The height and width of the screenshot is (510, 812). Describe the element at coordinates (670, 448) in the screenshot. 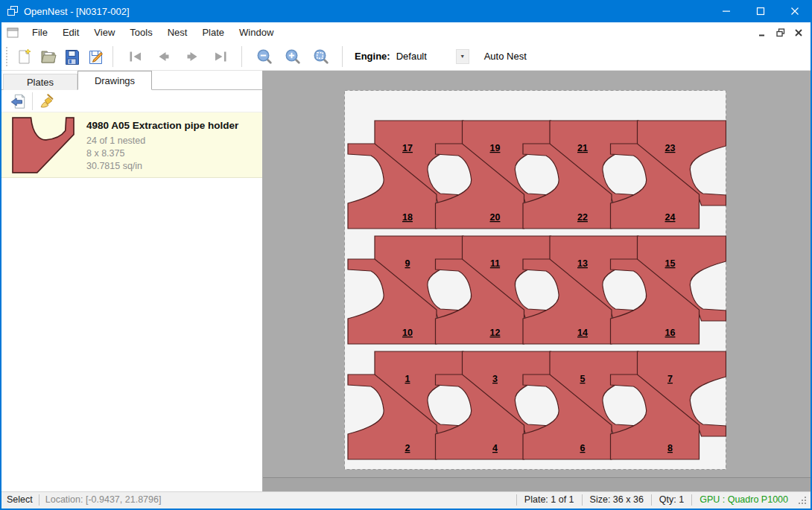

I see `part-label-8: 8` at that location.